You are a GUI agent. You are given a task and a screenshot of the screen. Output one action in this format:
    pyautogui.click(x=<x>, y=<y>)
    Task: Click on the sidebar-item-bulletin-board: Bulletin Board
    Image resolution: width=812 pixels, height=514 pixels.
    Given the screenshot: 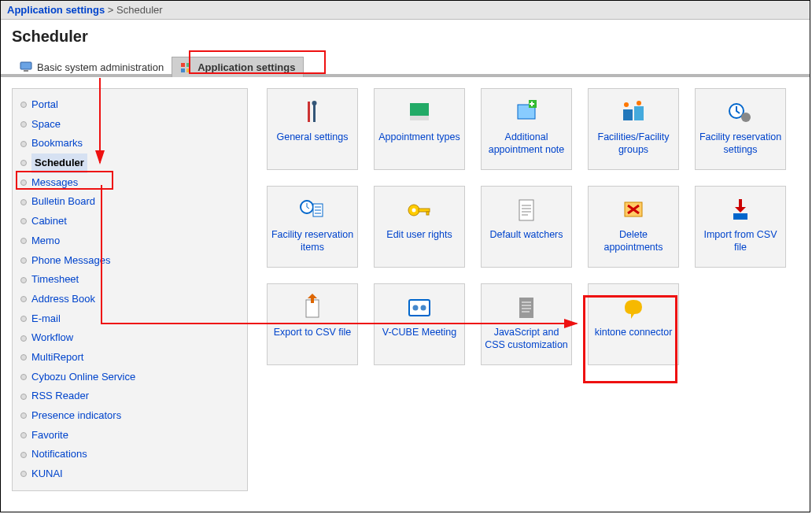 What is the action you would take?
    pyautogui.click(x=130, y=202)
    